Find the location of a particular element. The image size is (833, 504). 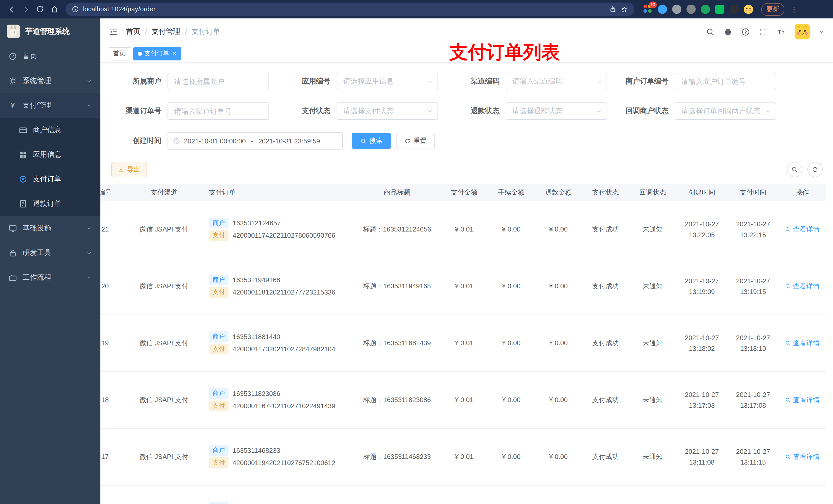

fullscreen-icon is located at coordinates (763, 32).